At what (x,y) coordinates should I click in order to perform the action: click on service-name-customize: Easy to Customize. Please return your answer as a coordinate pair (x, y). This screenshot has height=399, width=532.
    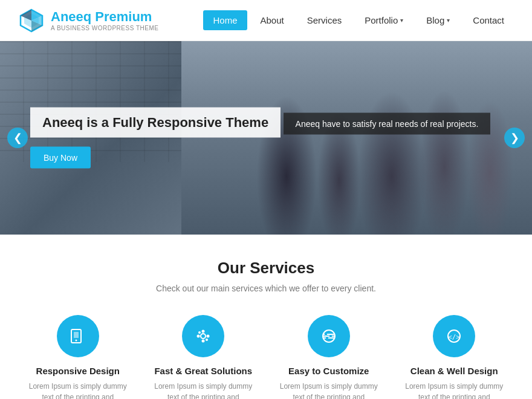
    Looking at the image, I should click on (329, 371).